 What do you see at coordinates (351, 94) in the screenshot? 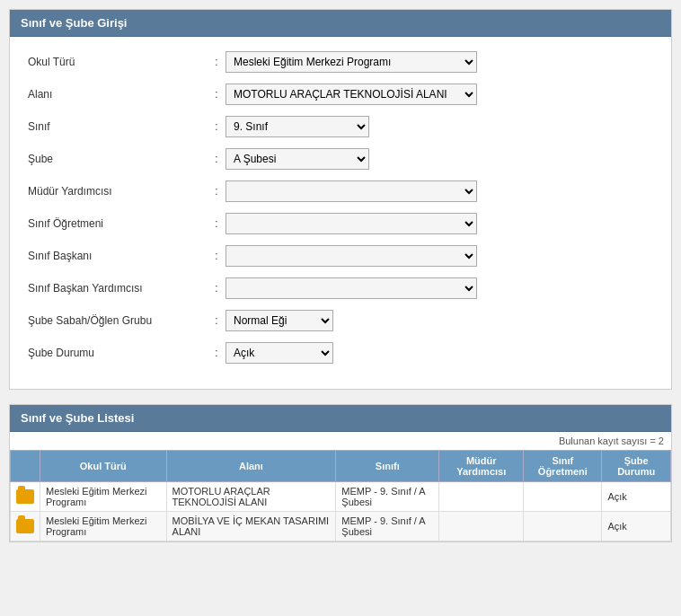
I see `alani-control: MOTORLU ARAÇLAR TEKNOLOJİSİ ALANI` at bounding box center [351, 94].